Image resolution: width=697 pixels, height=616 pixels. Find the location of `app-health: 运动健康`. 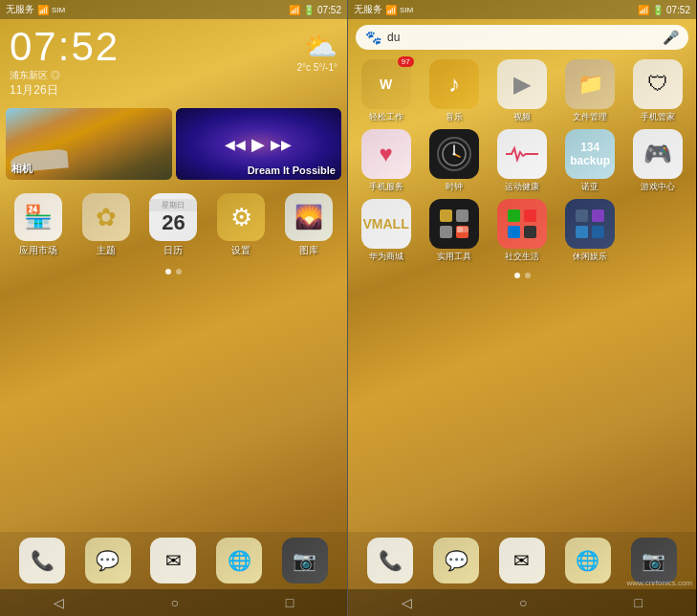

app-health: 运动健康 is located at coordinates (522, 161).